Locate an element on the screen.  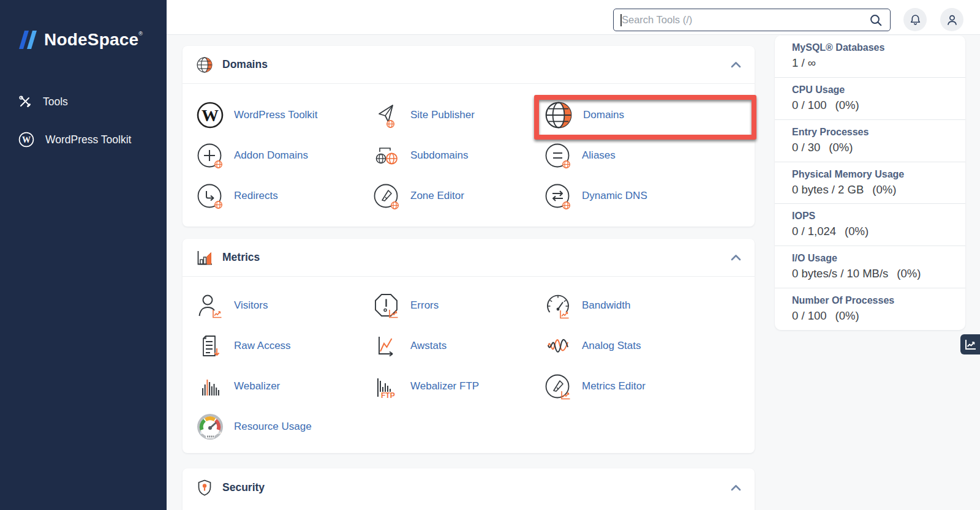
stat-label: Number Of Processes is located at coordinates (873, 301).